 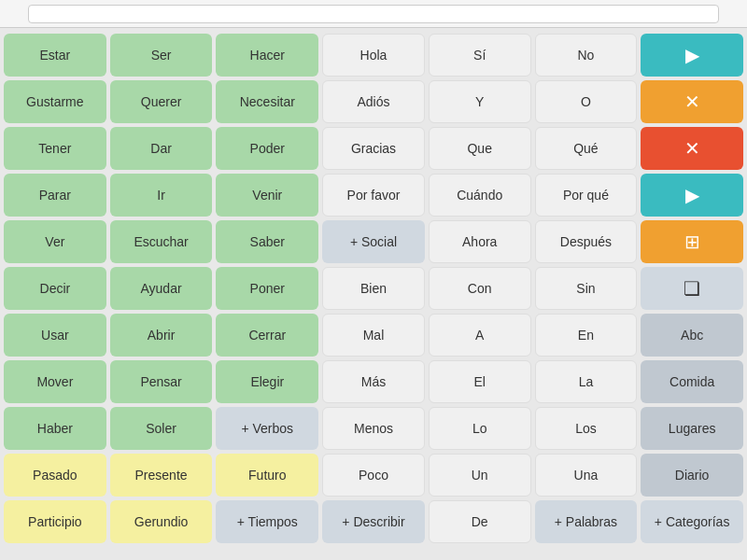 I want to click on grid-button-5-6: ❏, so click(x=692, y=288).